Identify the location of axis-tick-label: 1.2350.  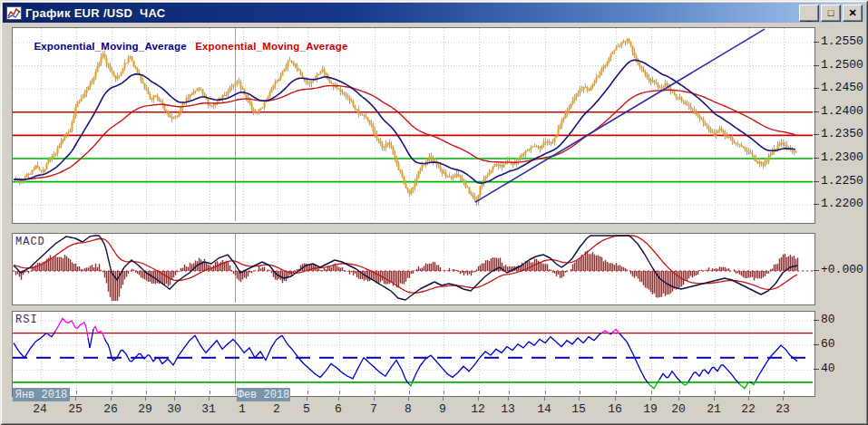
(842, 134).